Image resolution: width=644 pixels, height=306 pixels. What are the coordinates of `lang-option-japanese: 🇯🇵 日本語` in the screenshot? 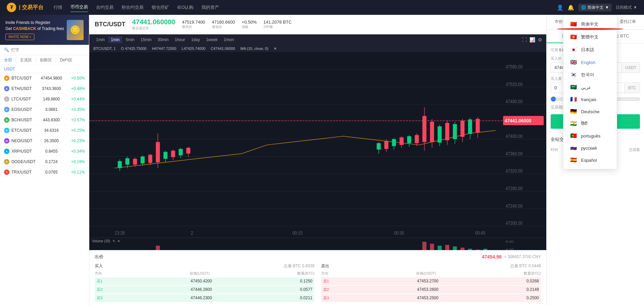 It's located at (590, 50).